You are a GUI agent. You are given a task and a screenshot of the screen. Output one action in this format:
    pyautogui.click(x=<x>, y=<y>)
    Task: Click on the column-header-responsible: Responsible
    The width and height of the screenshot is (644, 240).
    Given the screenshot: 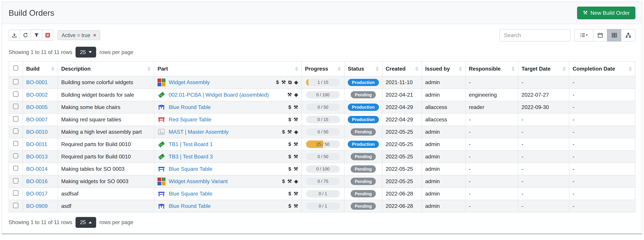 What is the action you would take?
    pyautogui.click(x=492, y=69)
    